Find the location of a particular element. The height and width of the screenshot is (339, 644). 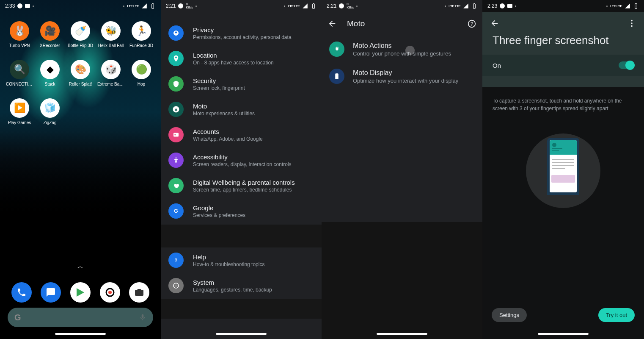

app-bottle-flip-3d: 🍼Bottle Flip 3D is located at coordinates (80, 35).